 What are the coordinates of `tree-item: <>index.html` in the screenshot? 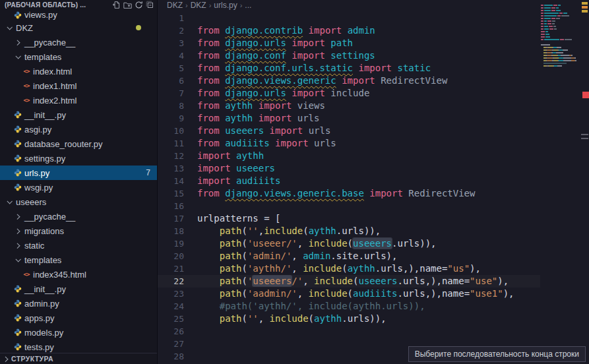 It's located at (78, 71).